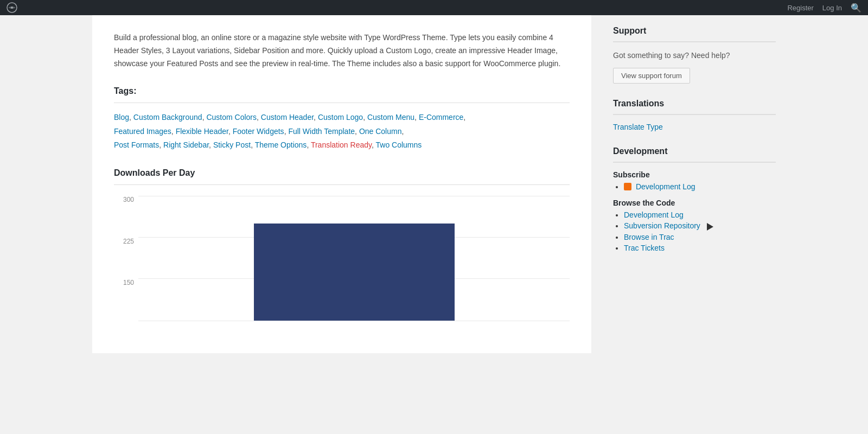  Describe the element at coordinates (700, 248) in the screenshot. I see `trac-tickets-item: Trac Tickets` at that location.